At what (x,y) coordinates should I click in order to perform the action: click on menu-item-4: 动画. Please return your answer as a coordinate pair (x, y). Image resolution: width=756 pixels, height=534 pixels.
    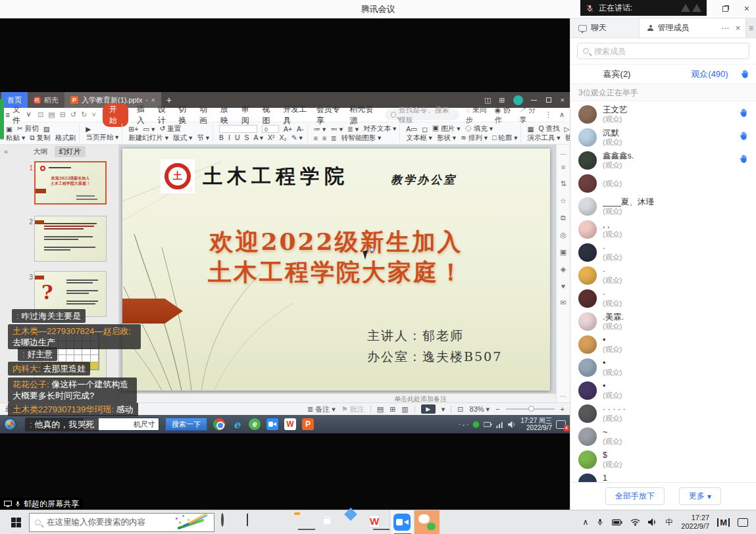
    Looking at the image, I should click on (205, 115).